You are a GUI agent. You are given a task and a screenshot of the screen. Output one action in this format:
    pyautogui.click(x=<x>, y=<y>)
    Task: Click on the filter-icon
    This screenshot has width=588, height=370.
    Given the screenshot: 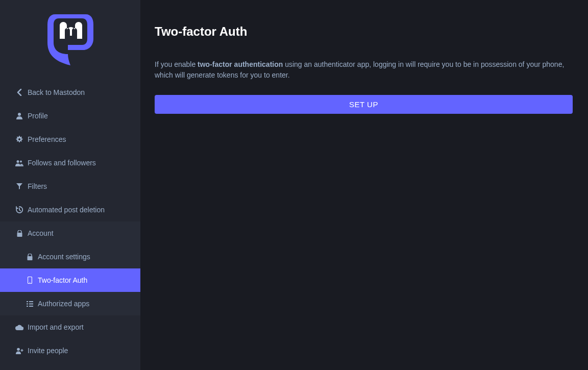 What is the action you would take?
    pyautogui.click(x=19, y=186)
    